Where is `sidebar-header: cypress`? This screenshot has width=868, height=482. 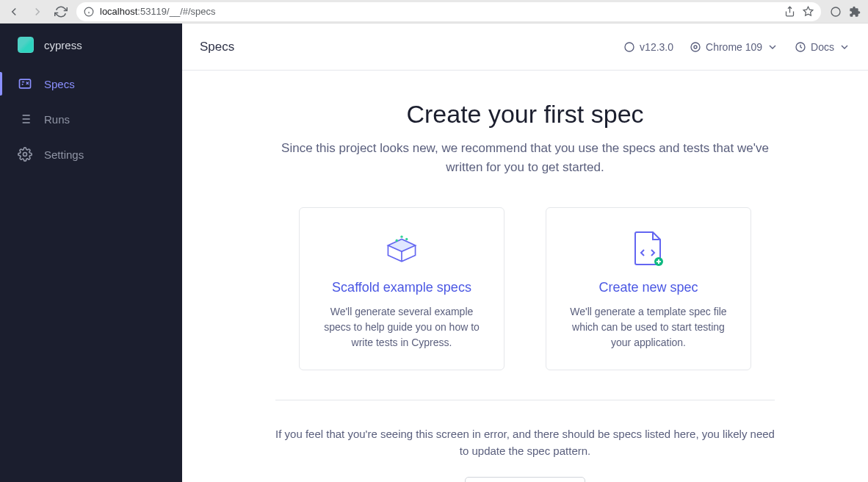 sidebar-header: cypress is located at coordinates (91, 45).